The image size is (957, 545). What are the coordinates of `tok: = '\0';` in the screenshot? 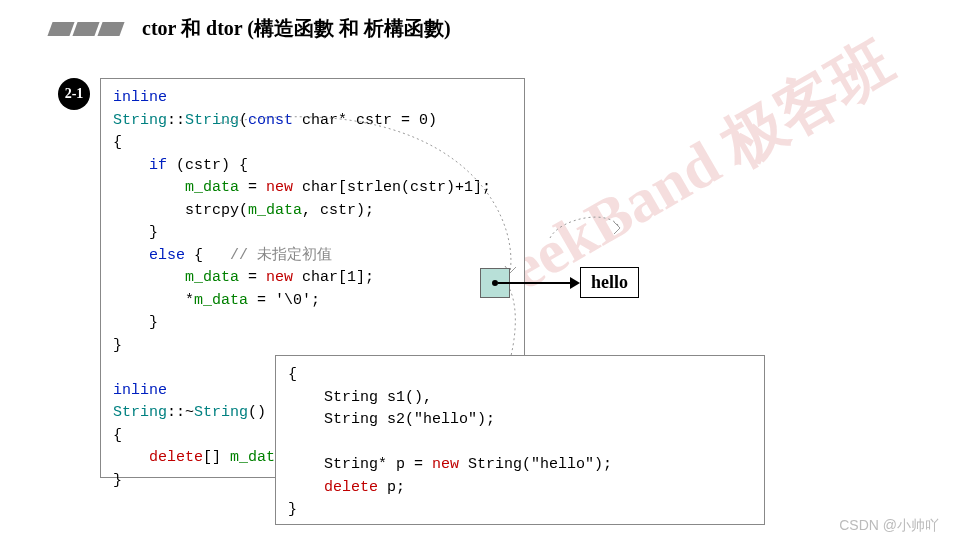 It's located at (284, 300).